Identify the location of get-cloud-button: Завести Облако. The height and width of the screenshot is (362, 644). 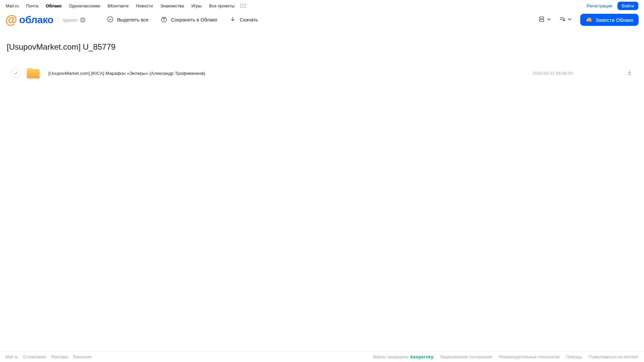
(609, 20).